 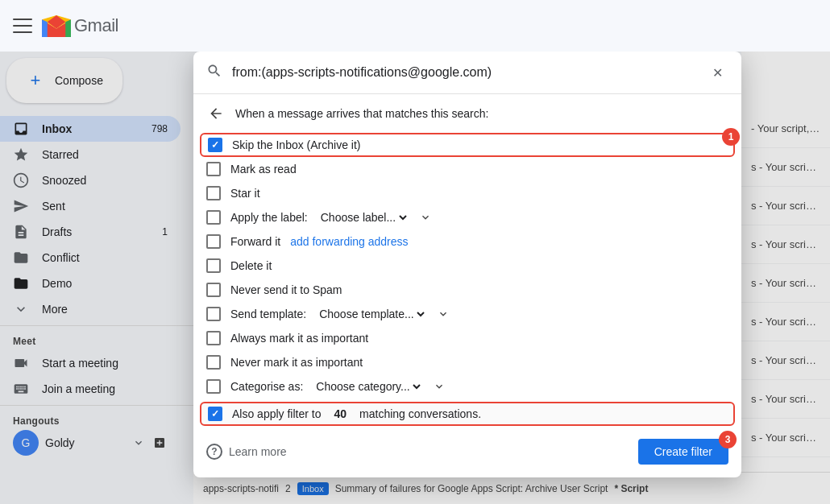 What do you see at coordinates (267, 386) in the screenshot?
I see `categorise-label: Categorise as:` at bounding box center [267, 386].